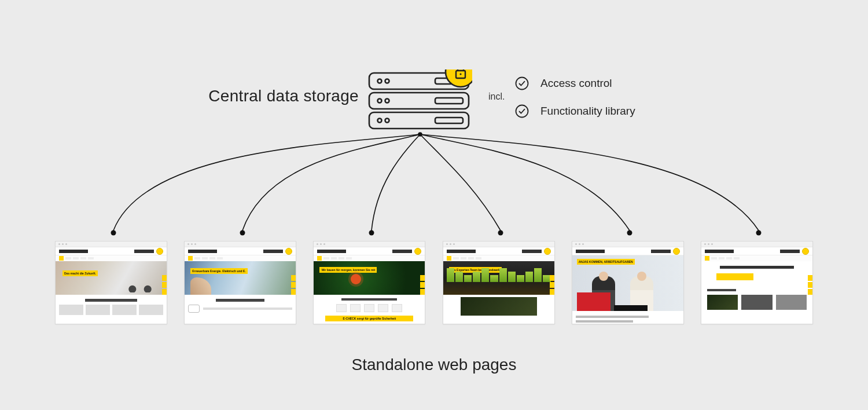 This screenshot has height=410, width=868. What do you see at coordinates (628, 283) in the screenshot?
I see `webpage-thumbnail: ANJAS KOMMEN, ARBEITSAUFGABEN` at bounding box center [628, 283].